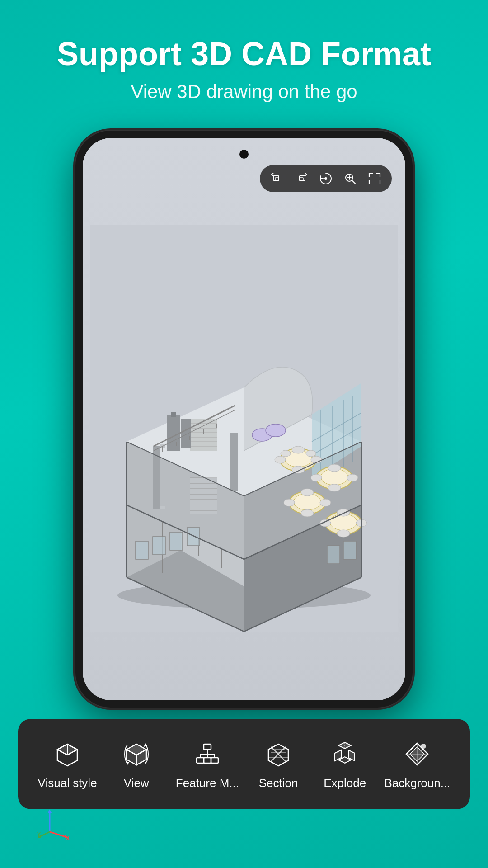 The image size is (488, 868). I want to click on visual-style-label: Visual style, so click(68, 783).